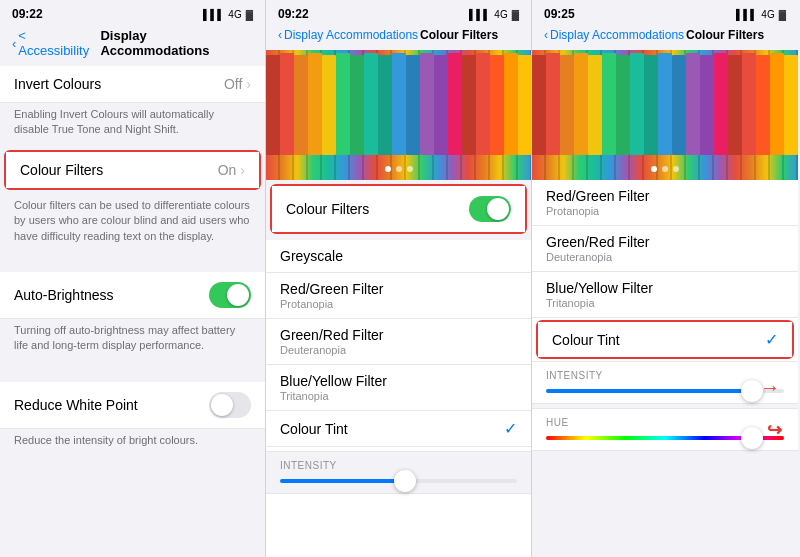 This screenshot has height=557, width=800. I want to click on red-green-sub-3: Protanopia, so click(665, 211).